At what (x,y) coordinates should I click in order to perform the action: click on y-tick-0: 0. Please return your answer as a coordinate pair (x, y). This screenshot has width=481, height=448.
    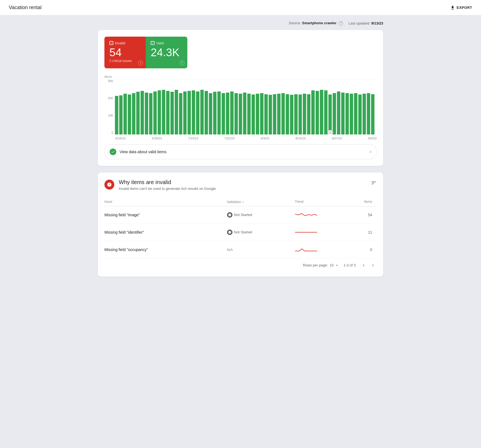
    Looking at the image, I should click on (112, 133).